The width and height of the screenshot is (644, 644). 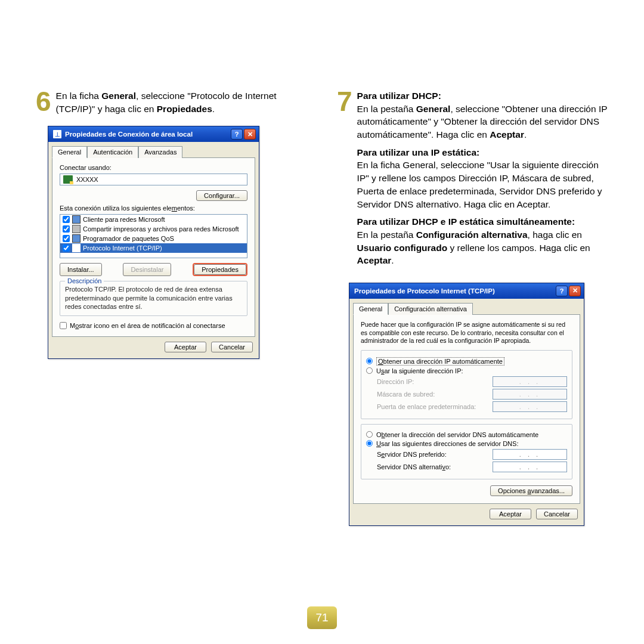 I want to click on tab-advanced: Avanzadas, so click(x=160, y=152).